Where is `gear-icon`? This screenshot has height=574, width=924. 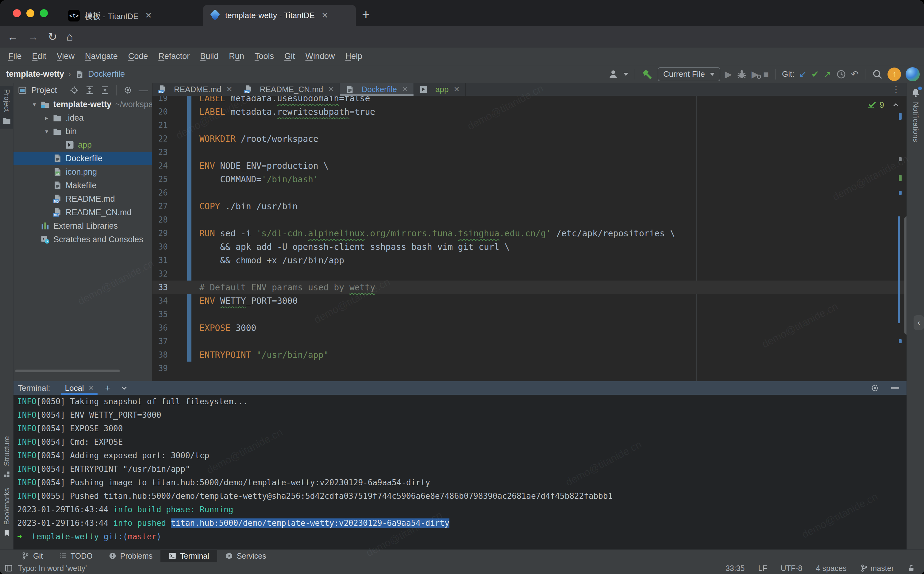 gear-icon is located at coordinates (128, 90).